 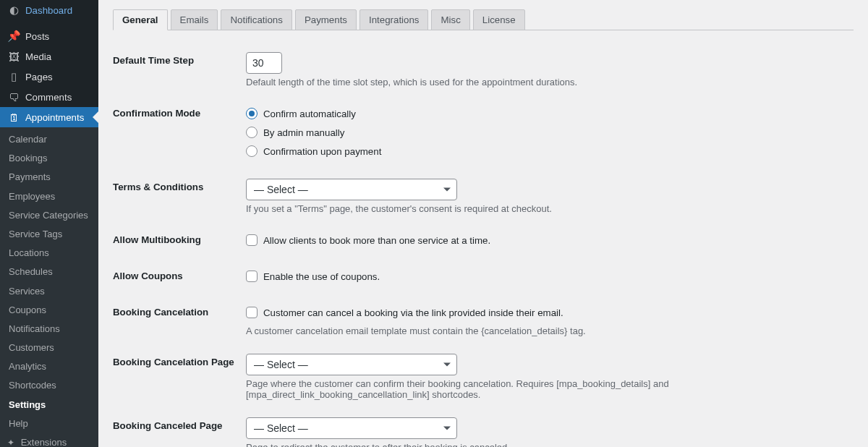 I want to click on tab-license: License, so click(x=499, y=20).